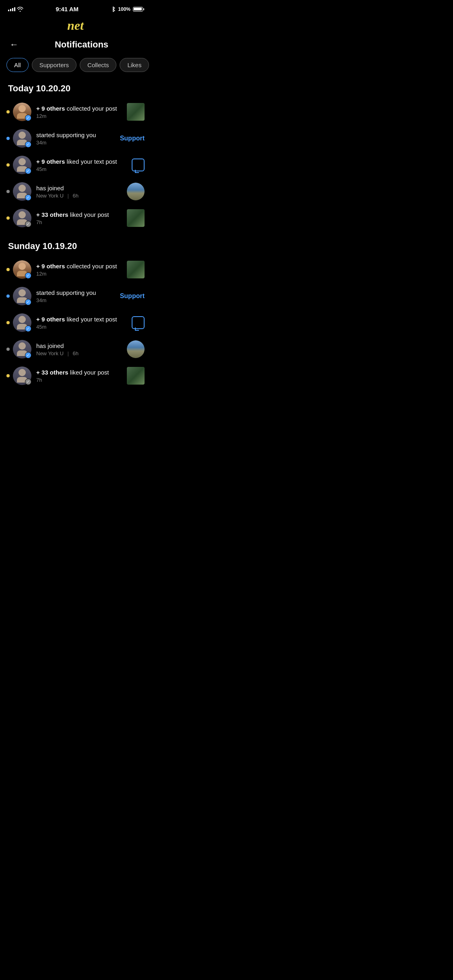 This screenshot has width=453, height=980. Describe the element at coordinates (80, 222) in the screenshot. I see `notif-time: 7h` at that location.